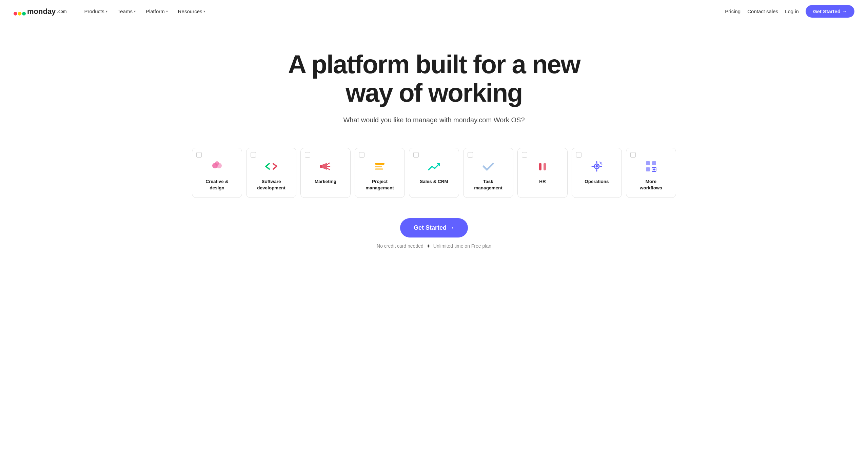 Image resolution: width=868 pixels, height=455 pixels. Describe the element at coordinates (763, 12) in the screenshot. I see `contact-sales-link: Contact sales` at that location.